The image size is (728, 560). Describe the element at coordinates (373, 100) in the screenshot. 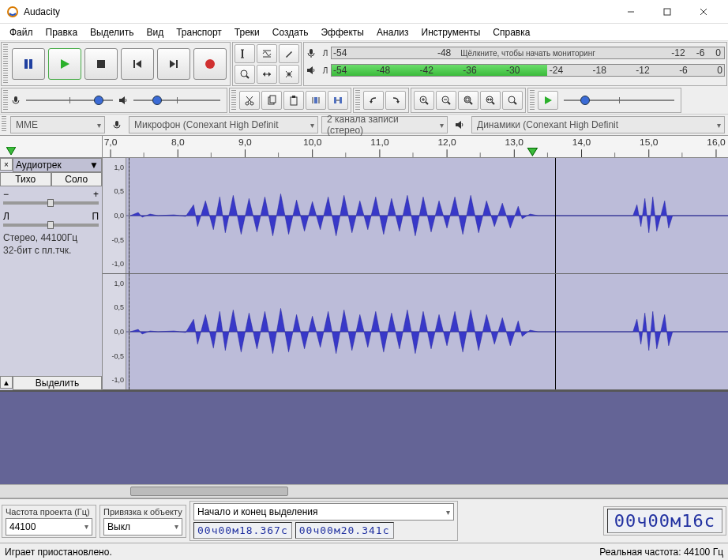

I see `undo-button` at that location.